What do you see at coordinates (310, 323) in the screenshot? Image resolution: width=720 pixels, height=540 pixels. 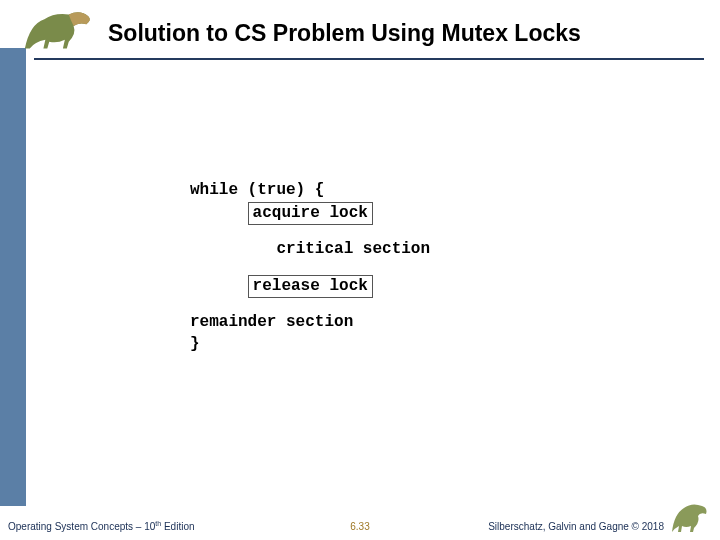 I see `code-remainder: remainder section` at bounding box center [310, 323].